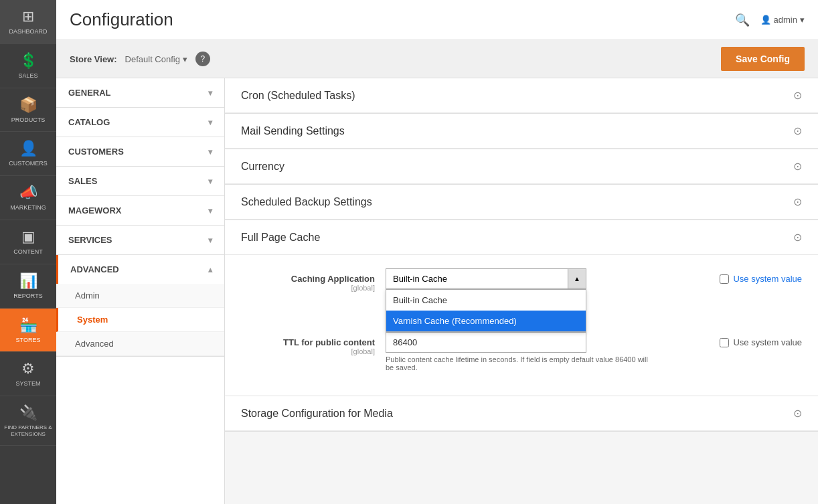 The image size is (818, 504). Describe the element at coordinates (308, 288) in the screenshot. I see `caching-application-global: [global]` at that location.